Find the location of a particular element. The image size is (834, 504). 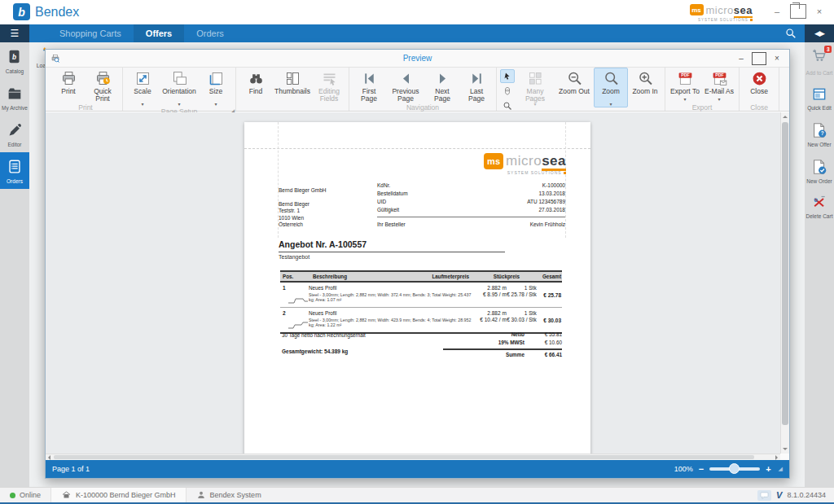

sidebar-item-add-to-cart: 3 Add to Cart is located at coordinates (819, 62).